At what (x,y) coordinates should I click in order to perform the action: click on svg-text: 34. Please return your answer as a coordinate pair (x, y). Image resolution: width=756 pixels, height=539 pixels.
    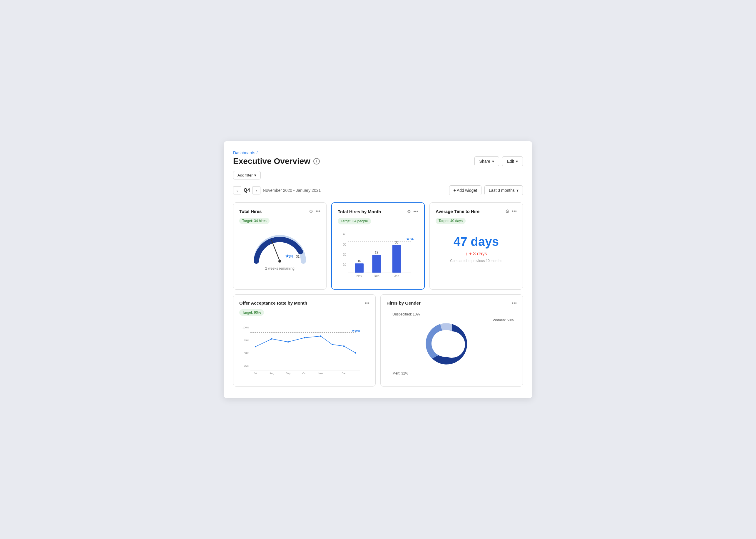
    Looking at the image, I should click on (291, 256).